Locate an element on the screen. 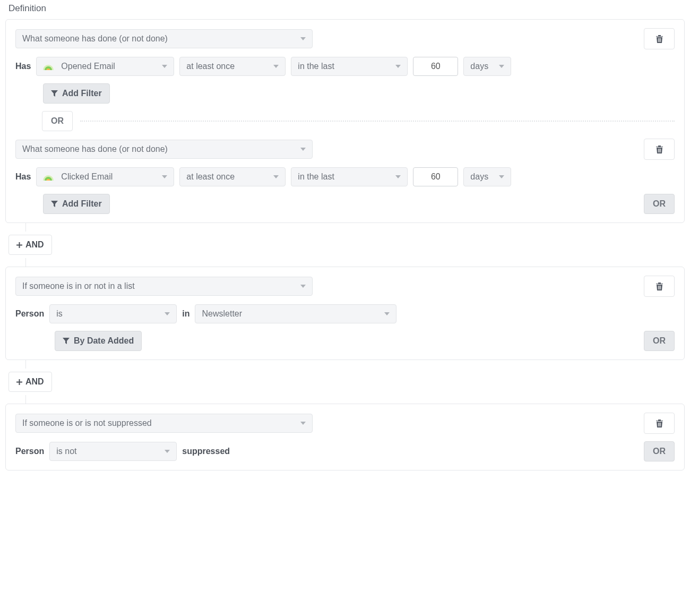 This screenshot has height=616, width=690. cond2-bottom-row: Add Filter OR is located at coordinates (359, 204).